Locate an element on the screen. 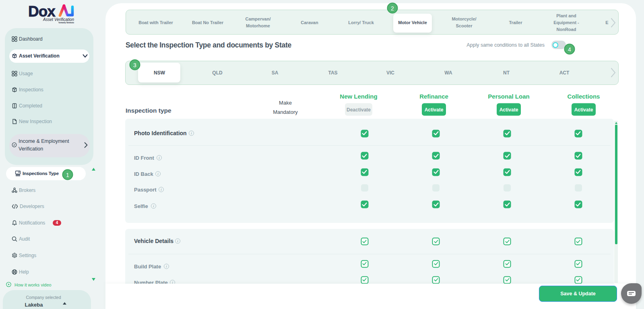 The image size is (644, 309). svg-text: Asset Verification is located at coordinates (58, 19).